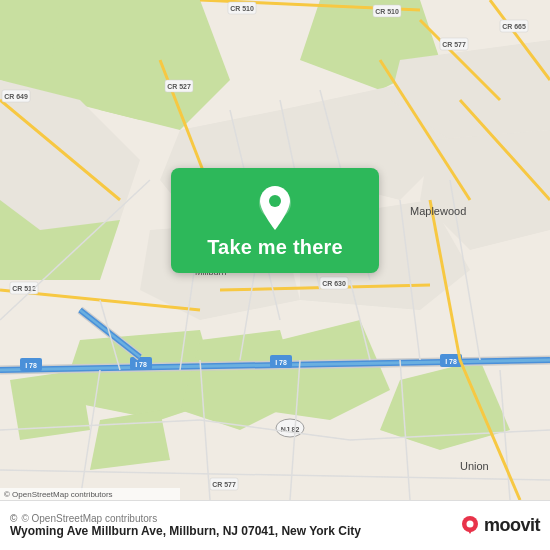  I want to click on location-pin-icon, so click(275, 208).